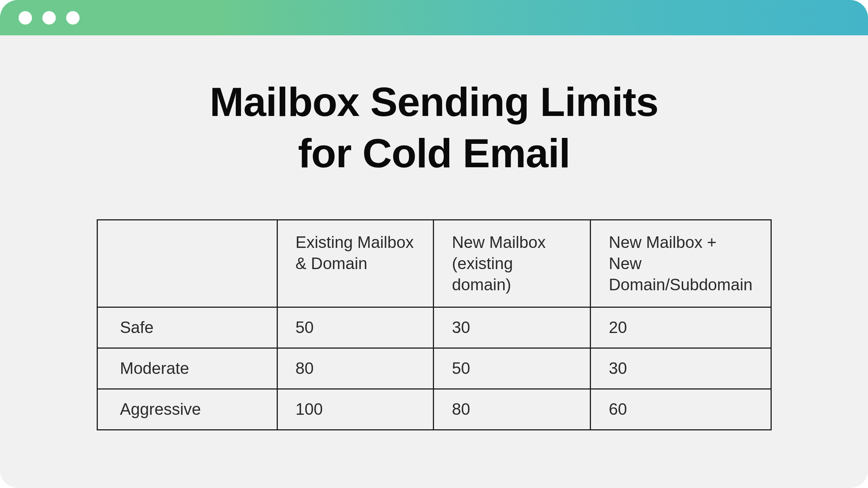 The image size is (868, 488). Describe the element at coordinates (49, 18) in the screenshot. I see `window-minimize-icon` at that location.